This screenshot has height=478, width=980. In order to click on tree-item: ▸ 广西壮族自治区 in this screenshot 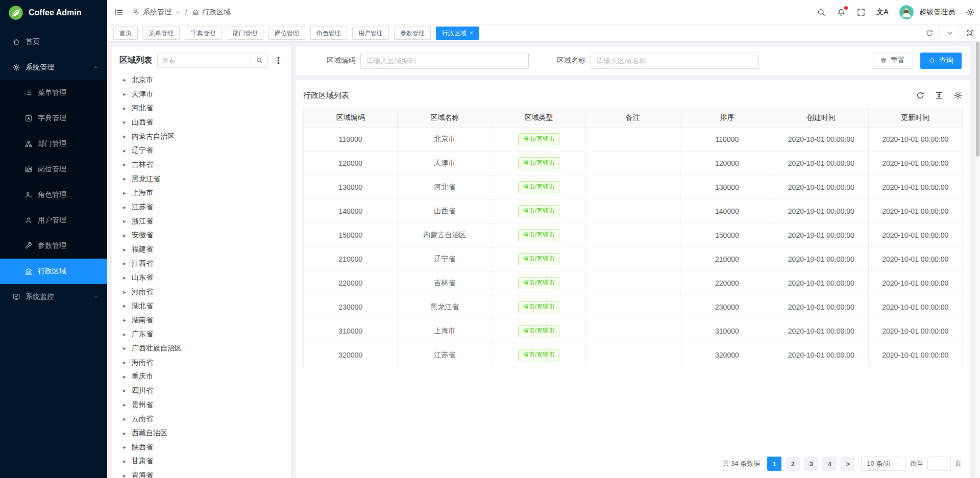, I will do `click(202, 348)`.